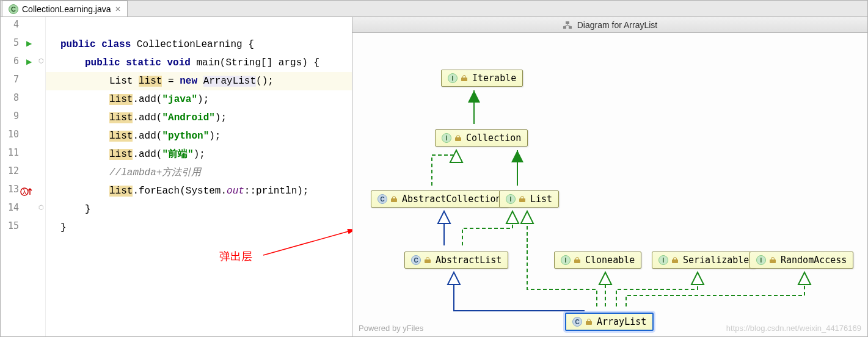 This screenshot has height=337, width=868. I want to click on lambda-icon: λ, so click(27, 192).